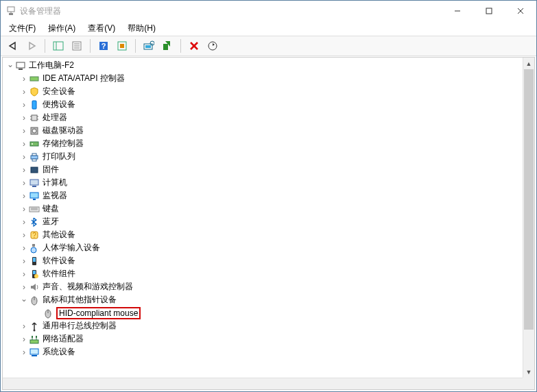  Describe the element at coordinates (34, 300) in the screenshot. I see `mouse-cat-icon` at that location.